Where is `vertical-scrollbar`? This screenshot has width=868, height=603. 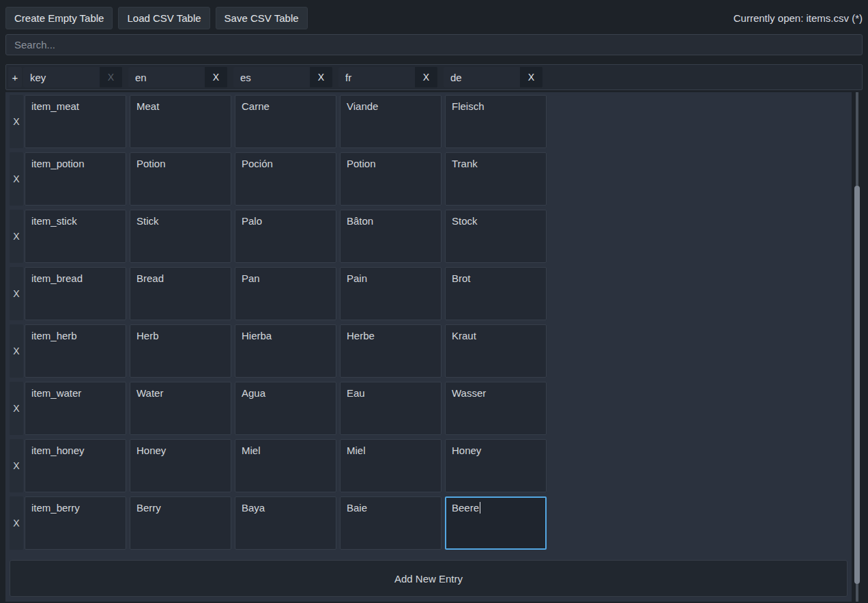
vertical-scrollbar is located at coordinates (857, 347).